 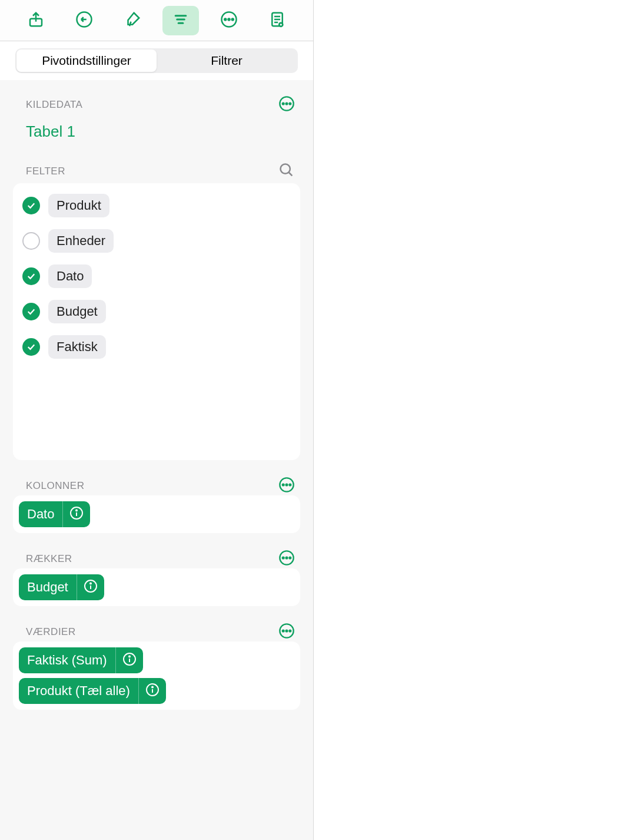 I want to click on document-review-button, so click(x=277, y=21).